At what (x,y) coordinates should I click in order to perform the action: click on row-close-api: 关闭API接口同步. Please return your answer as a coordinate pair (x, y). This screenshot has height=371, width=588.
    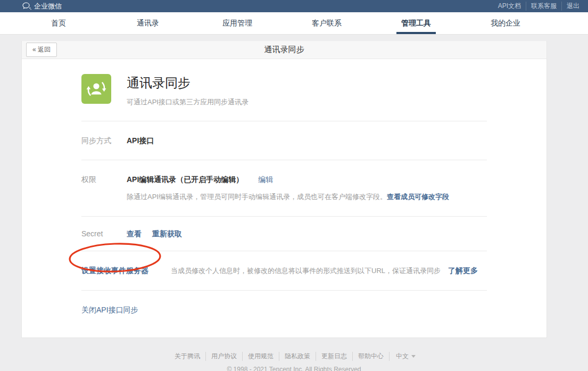
    Looking at the image, I should click on (284, 303).